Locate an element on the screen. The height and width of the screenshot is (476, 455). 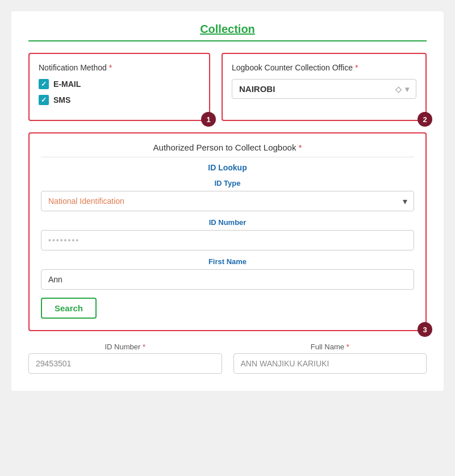
id-type-label: ID Type is located at coordinates (227, 183).